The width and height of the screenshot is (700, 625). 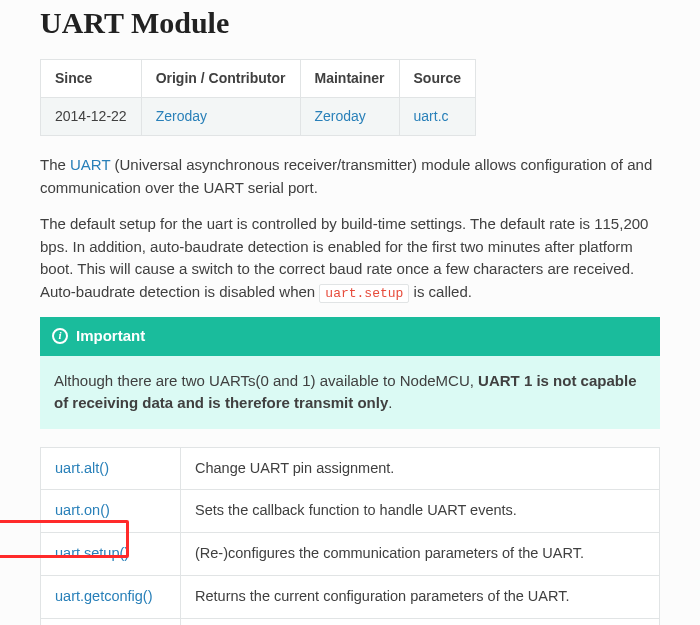 What do you see at coordinates (55, 164) in the screenshot?
I see `intro-pre: The` at bounding box center [55, 164].